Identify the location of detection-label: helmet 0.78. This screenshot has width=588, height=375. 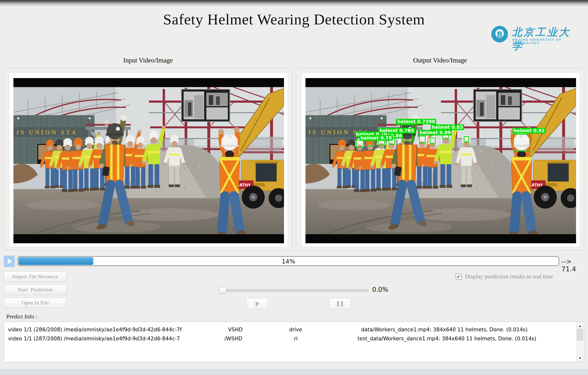
(376, 138).